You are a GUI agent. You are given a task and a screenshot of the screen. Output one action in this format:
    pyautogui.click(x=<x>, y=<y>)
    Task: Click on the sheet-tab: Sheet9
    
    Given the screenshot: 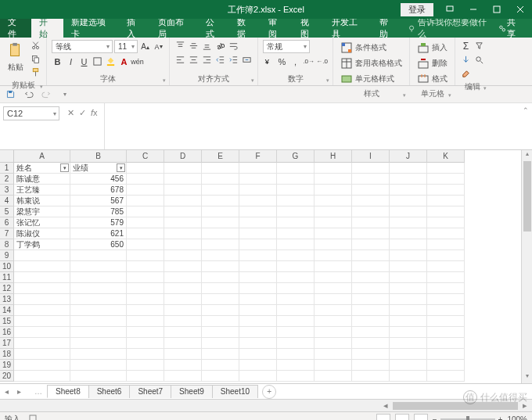 What is the action you would take?
    pyautogui.click(x=192, y=391)
    